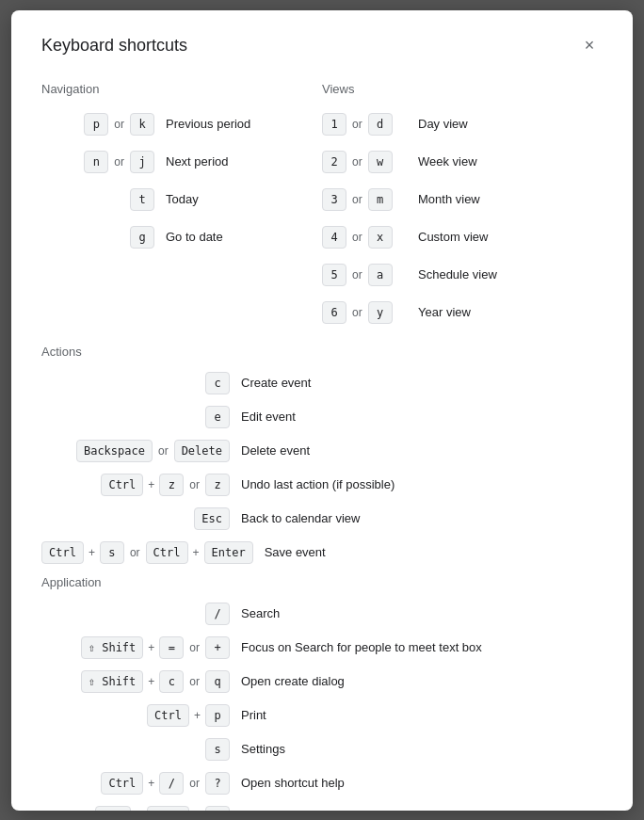  What do you see at coordinates (364, 275) in the screenshot?
I see `key-group: 5 or a` at bounding box center [364, 275].